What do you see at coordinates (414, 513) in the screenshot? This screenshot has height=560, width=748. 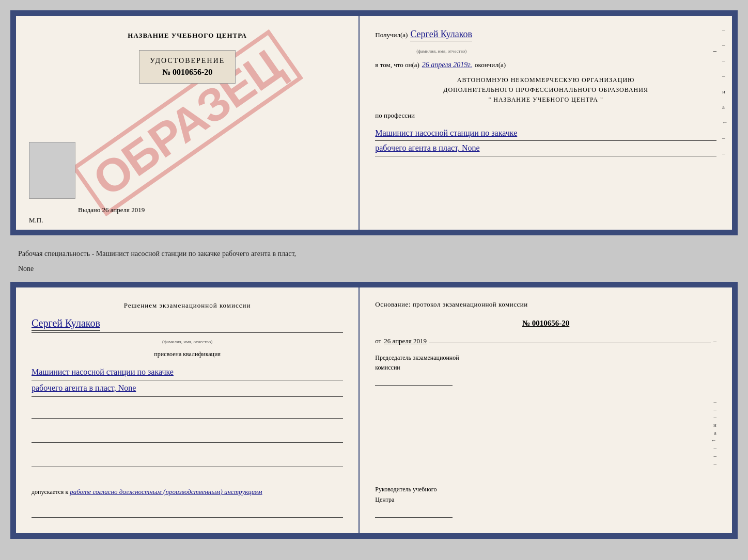 I see `rukovoditel-sign-line` at bounding box center [414, 513].